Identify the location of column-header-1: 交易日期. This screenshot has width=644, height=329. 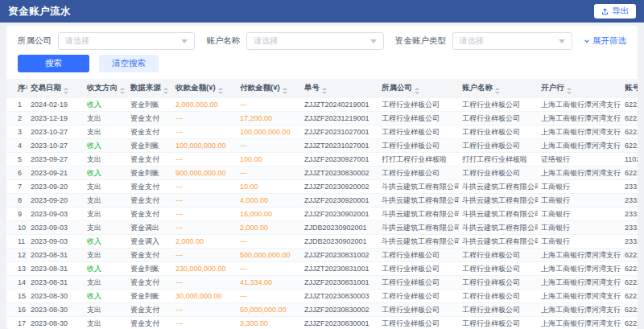
(56, 88).